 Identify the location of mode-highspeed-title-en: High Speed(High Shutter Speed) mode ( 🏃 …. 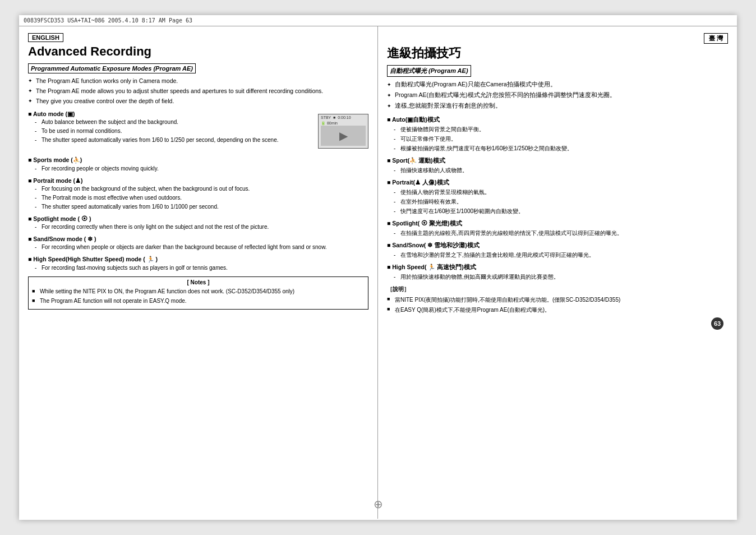
(199, 259).